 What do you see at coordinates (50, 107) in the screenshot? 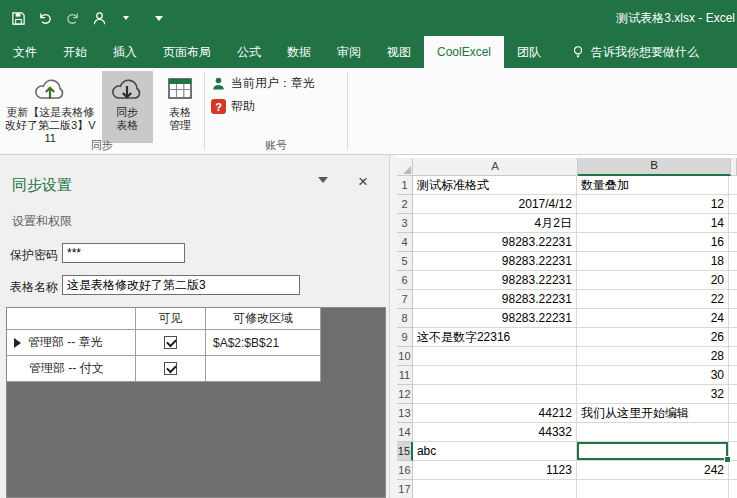
I see `update-table-button: 更新【这是表格修改好了第二版3】V11` at bounding box center [50, 107].